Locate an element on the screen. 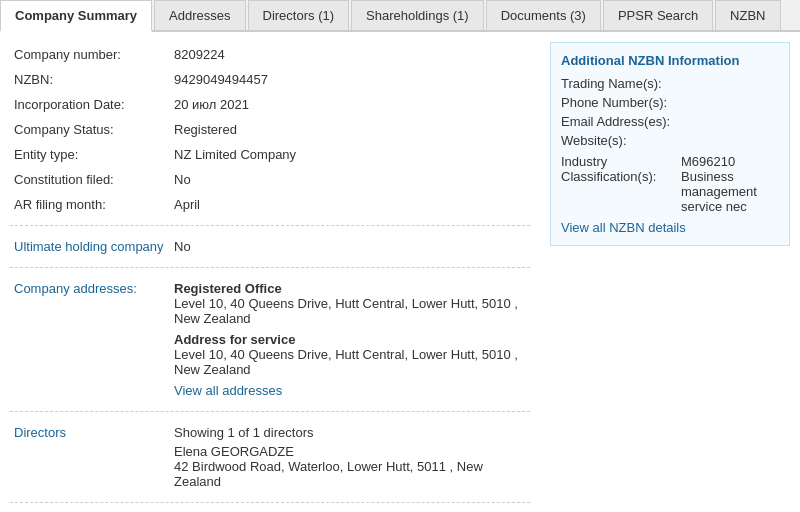 This screenshot has width=800, height=512. field-value: NZ Limited Company is located at coordinates (350, 154).